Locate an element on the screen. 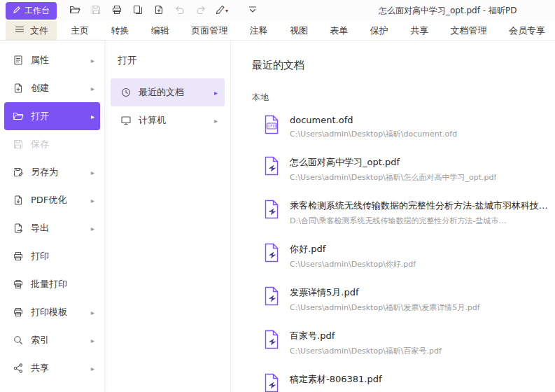 This screenshot has width=555, height=392. file-menu-item-label: PDF优化 is located at coordinates (49, 200).